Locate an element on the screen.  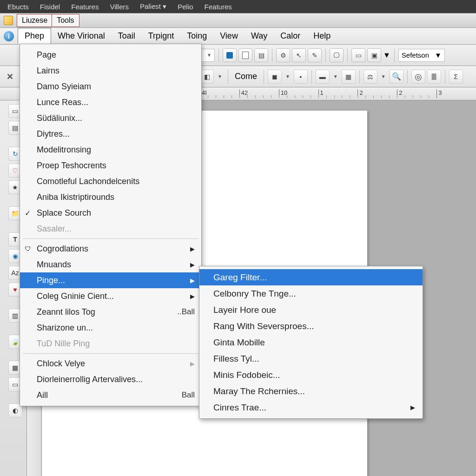
menu-item-aniba: Aniba Ikistriptirounds is located at coordinates (111, 197).